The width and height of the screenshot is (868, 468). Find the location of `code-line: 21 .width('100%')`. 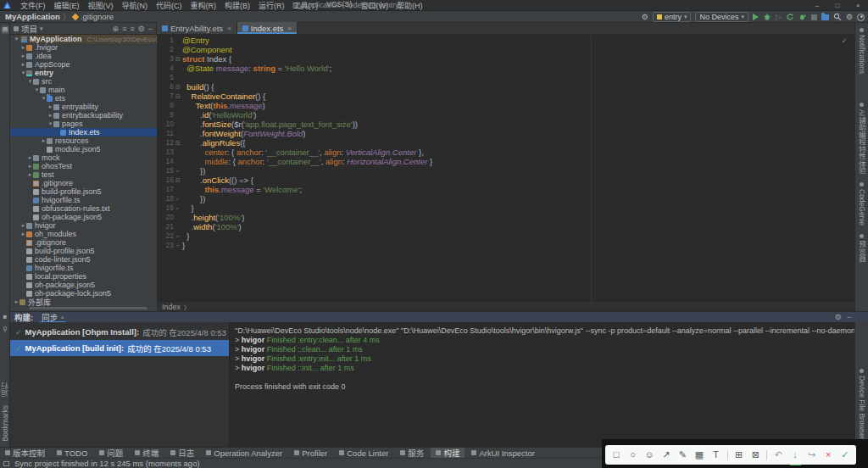

code-line: 21 .width('100%') is located at coordinates (505, 227).